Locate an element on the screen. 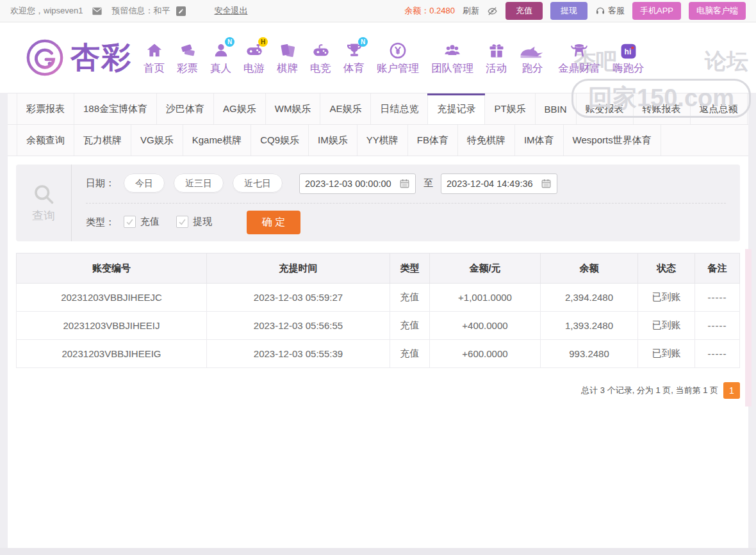 This screenshot has width=756, height=555. nav-item-gift: 活动 is located at coordinates (496, 58).